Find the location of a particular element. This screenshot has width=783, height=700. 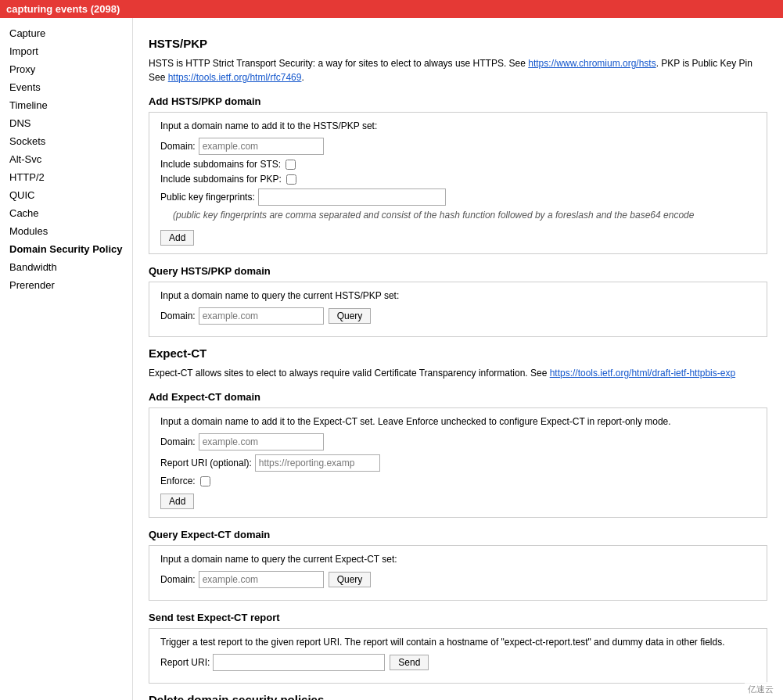

hsts-pkp-checkbox is located at coordinates (291, 180).